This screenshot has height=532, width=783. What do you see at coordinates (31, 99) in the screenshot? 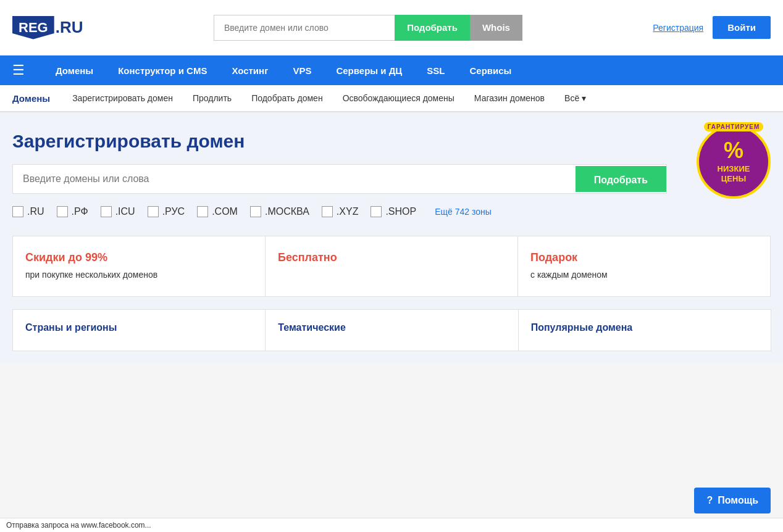
I see `sub-nav-title: Домены` at bounding box center [31, 99].